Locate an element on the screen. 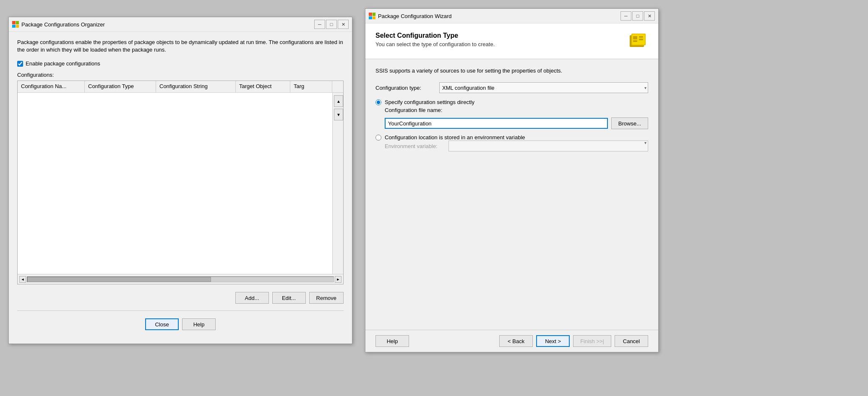 The height and width of the screenshot is (396, 868). left-title-bar-left: Package Configurations Organizer is located at coordinates (59, 24).